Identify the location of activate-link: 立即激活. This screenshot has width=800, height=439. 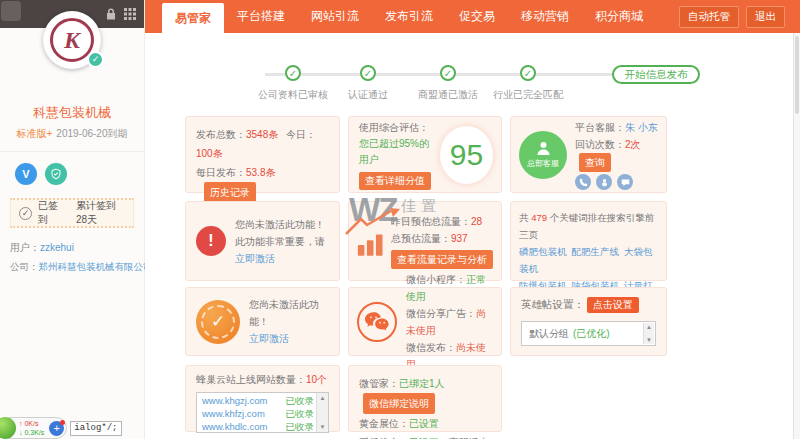
(255, 258).